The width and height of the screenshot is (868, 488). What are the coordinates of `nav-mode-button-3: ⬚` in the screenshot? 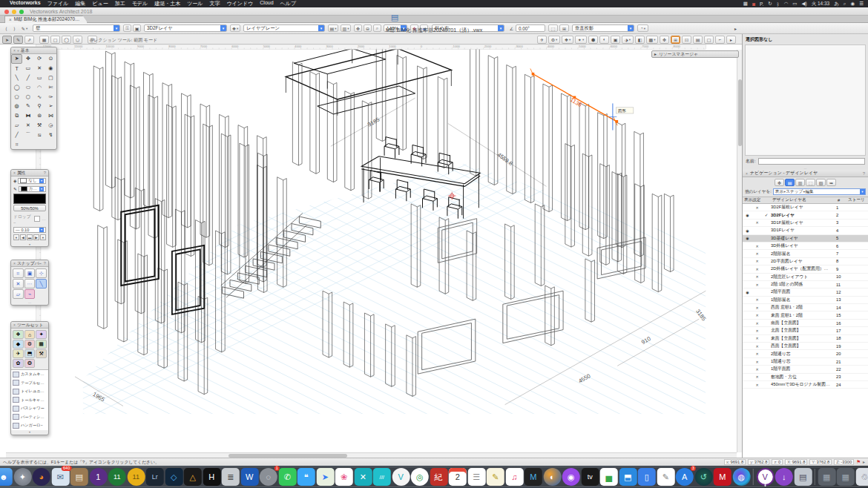 It's located at (810, 182).